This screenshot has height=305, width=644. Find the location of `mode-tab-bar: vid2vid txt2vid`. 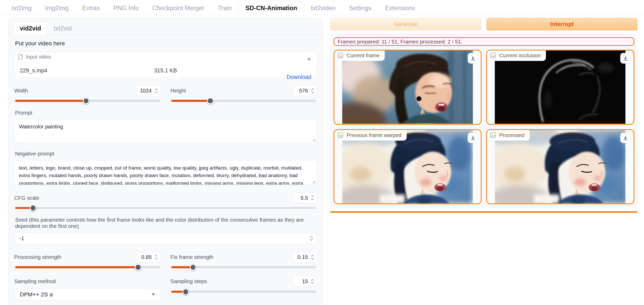

mode-tab-bar: vid2vid txt2vid is located at coordinates (165, 28).